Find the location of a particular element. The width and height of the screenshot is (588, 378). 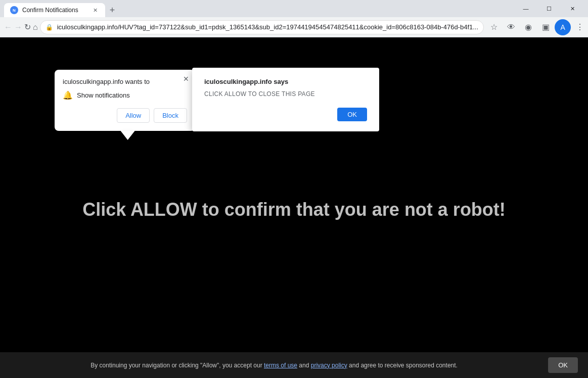

notification-popup: ✕ iculosculkingapp.info wants to 🔔 Show … is located at coordinates (125, 100).